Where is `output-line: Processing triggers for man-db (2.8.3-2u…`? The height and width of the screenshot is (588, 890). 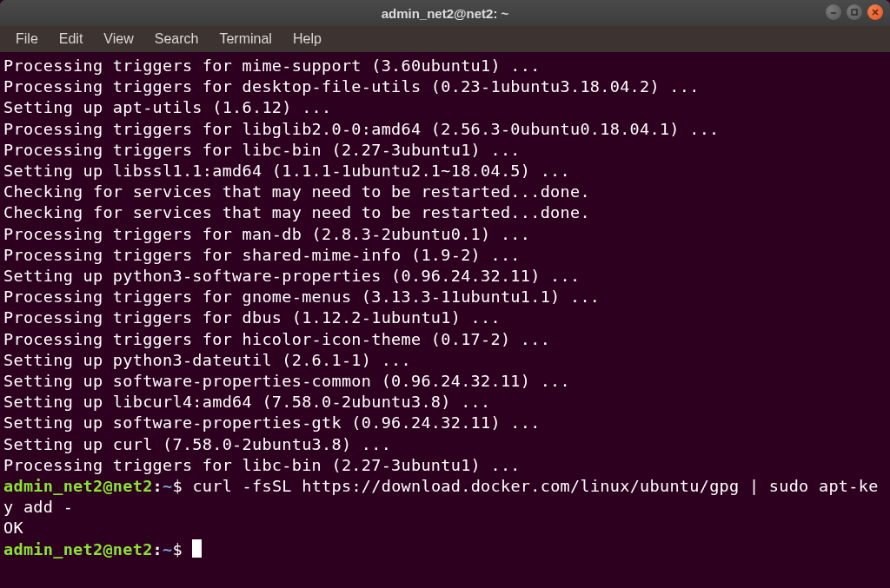
output-line: Processing triggers for man-db (2.8.3-2u… is located at coordinates (445, 235).